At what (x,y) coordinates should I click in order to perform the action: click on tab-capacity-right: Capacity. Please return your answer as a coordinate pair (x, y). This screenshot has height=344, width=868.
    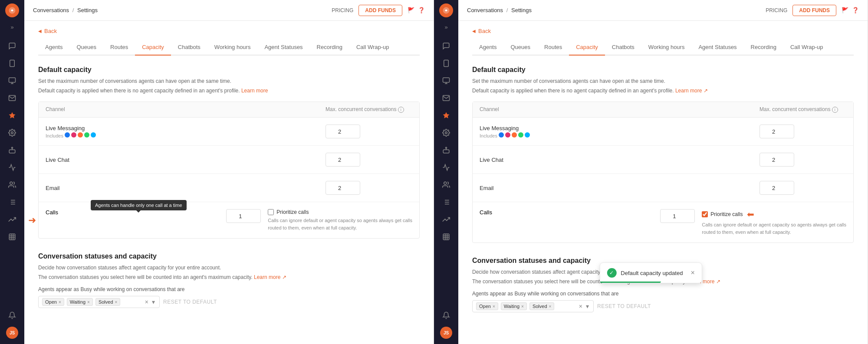
    Looking at the image, I should click on (587, 48).